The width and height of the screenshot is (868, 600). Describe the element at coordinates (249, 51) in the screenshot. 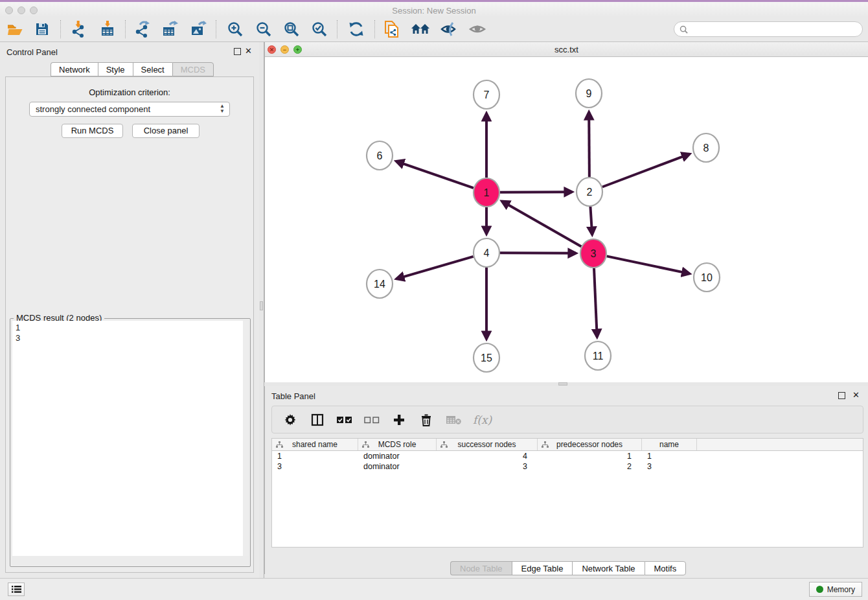

I see `close-panel-icon: ✕` at that location.